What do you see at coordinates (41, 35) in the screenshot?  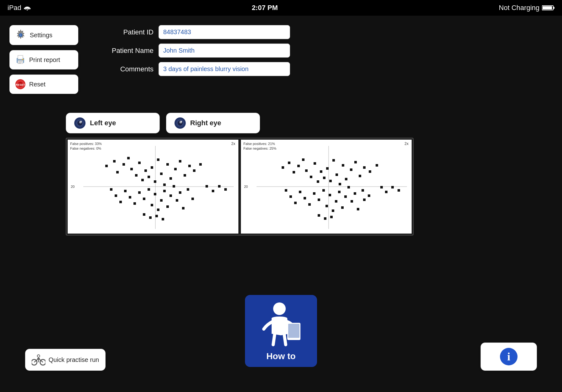 I see `settings-label: Settings` at bounding box center [41, 35].